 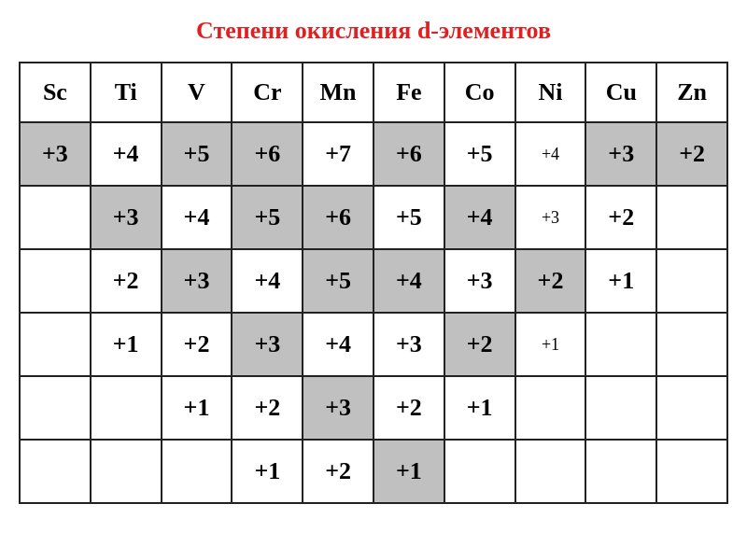 What do you see at coordinates (55, 154) in the screenshot?
I see `cell-r0-c0: +3` at bounding box center [55, 154].